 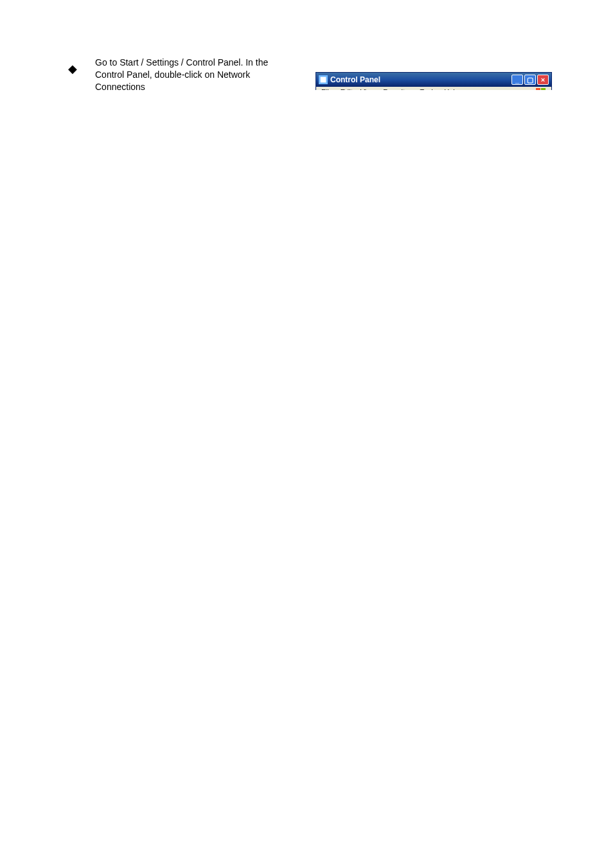 What do you see at coordinates (397, 89) in the screenshot?
I see `menu-favorites: Favorites` at bounding box center [397, 89].